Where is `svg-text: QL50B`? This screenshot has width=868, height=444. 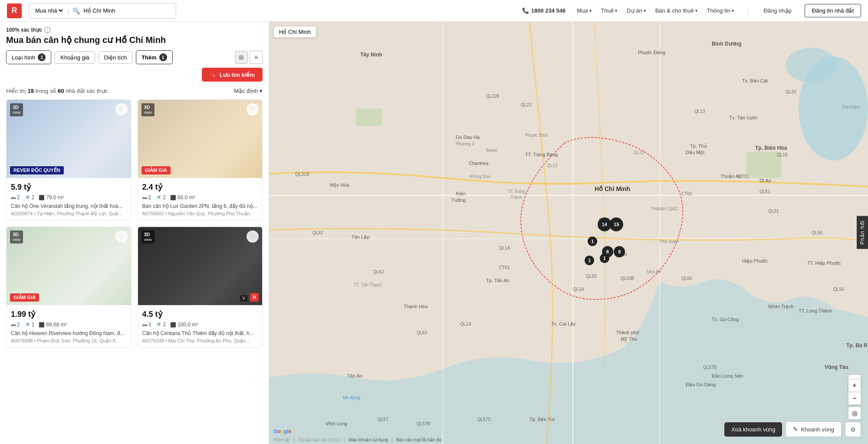 svg-text: QL50B is located at coordinates (628, 279).